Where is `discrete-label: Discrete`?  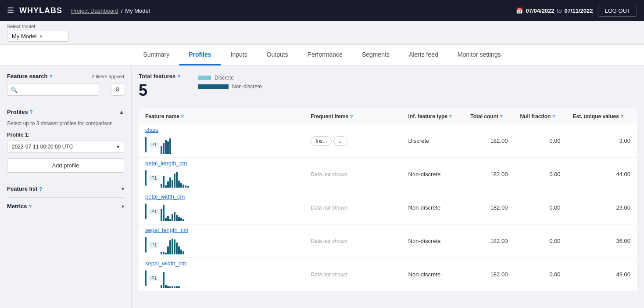
discrete-label: Discrete is located at coordinates (224, 78).